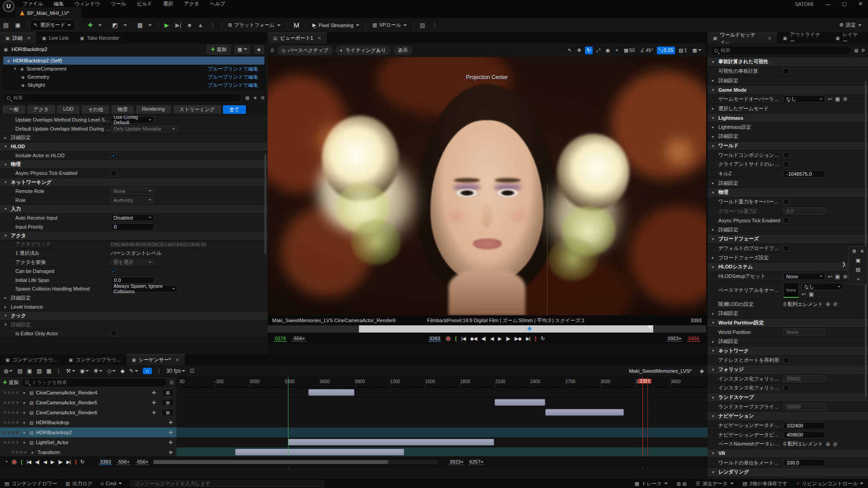 The width and height of the screenshot is (868, 488). Describe the element at coordinates (830, 277) in the screenshot. I see `revert-icon: ↩` at that location.